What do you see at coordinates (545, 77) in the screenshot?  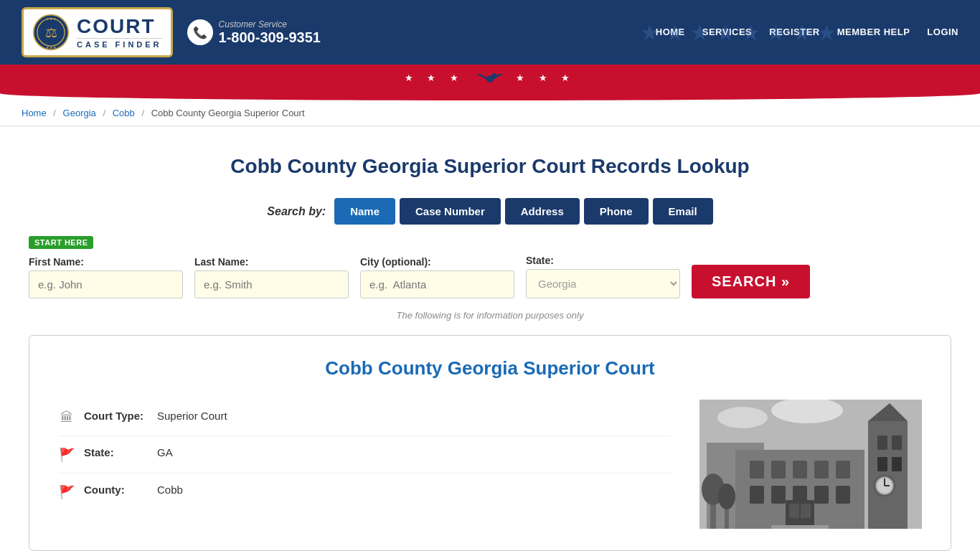 I see `eagle-stars-right: ★ ★ ★` at bounding box center [545, 77].